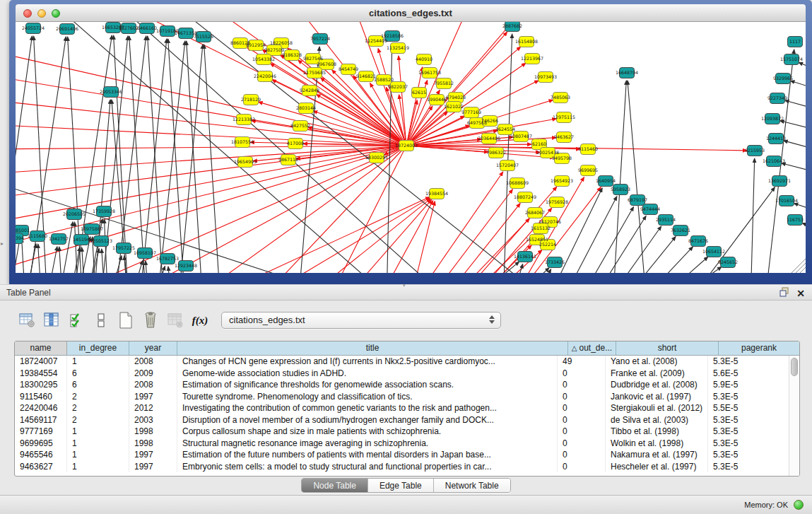 The image size is (812, 514). Describe the element at coordinates (401, 409) in the screenshot. I see `table-row: 2242004622012Investigating the contribut…` at that location.